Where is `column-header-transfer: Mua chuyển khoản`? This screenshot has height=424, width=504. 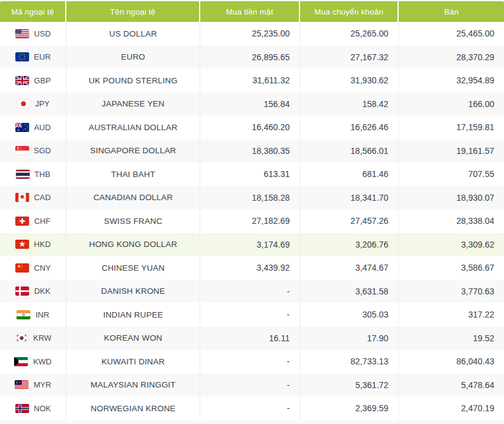 column-header-transfer: Mua chuyển khoản is located at coordinates (349, 12).